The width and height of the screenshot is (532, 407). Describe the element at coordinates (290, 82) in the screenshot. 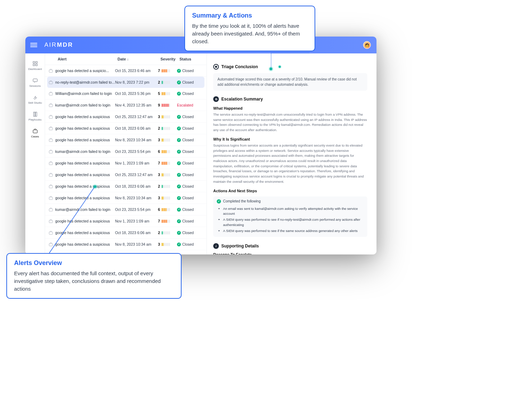

I see `triage-conclusion-body: Automated triage scored this case at a s…` at that location.